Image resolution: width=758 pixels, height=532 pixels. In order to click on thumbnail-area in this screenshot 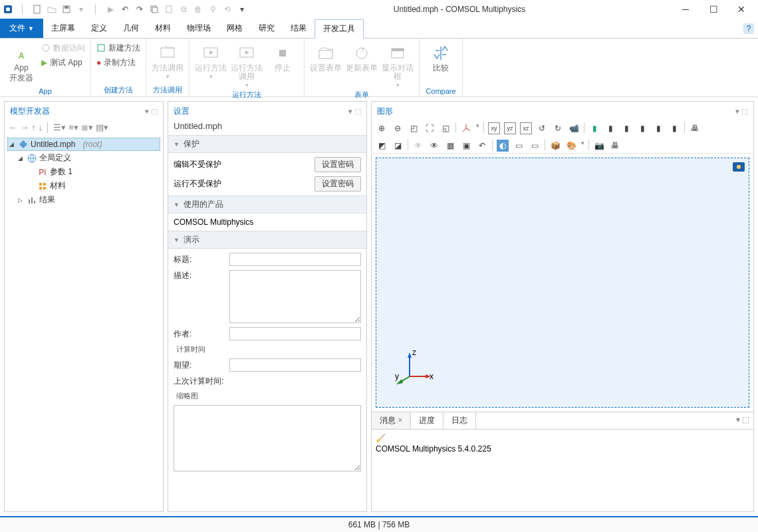, I will do `click(267, 438)`.